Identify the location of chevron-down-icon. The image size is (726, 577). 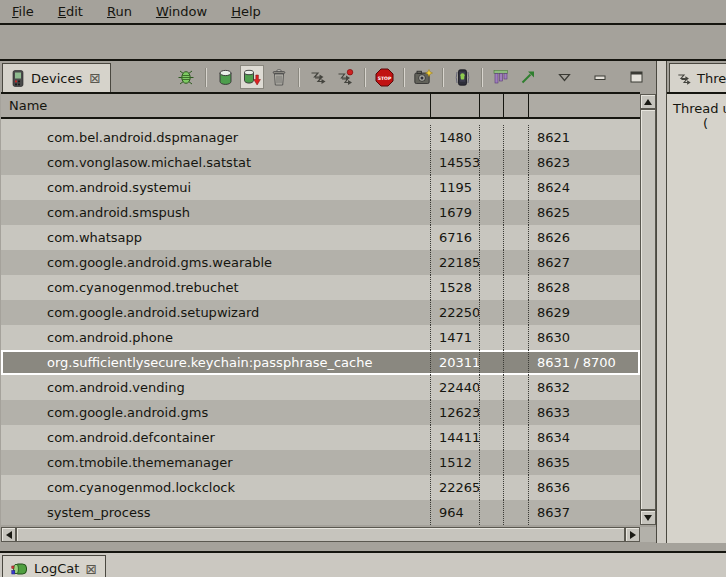
(564, 78).